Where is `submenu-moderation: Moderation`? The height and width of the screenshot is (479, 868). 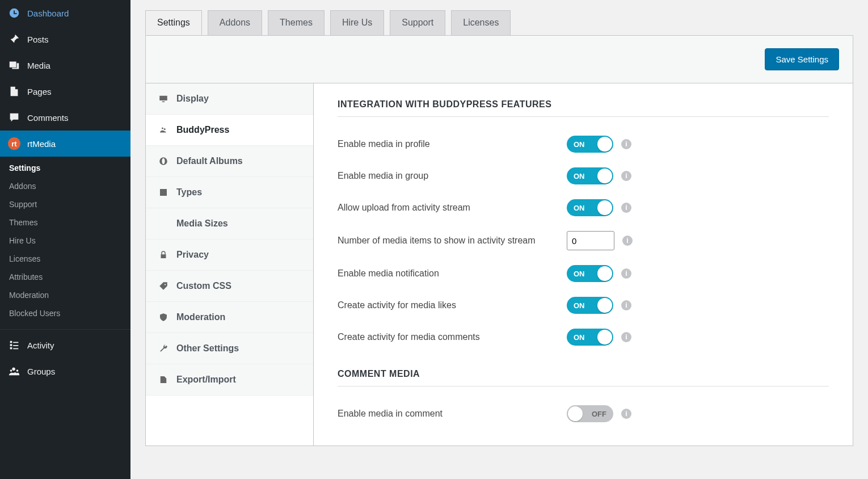
submenu-moderation: Moderation is located at coordinates (65, 295).